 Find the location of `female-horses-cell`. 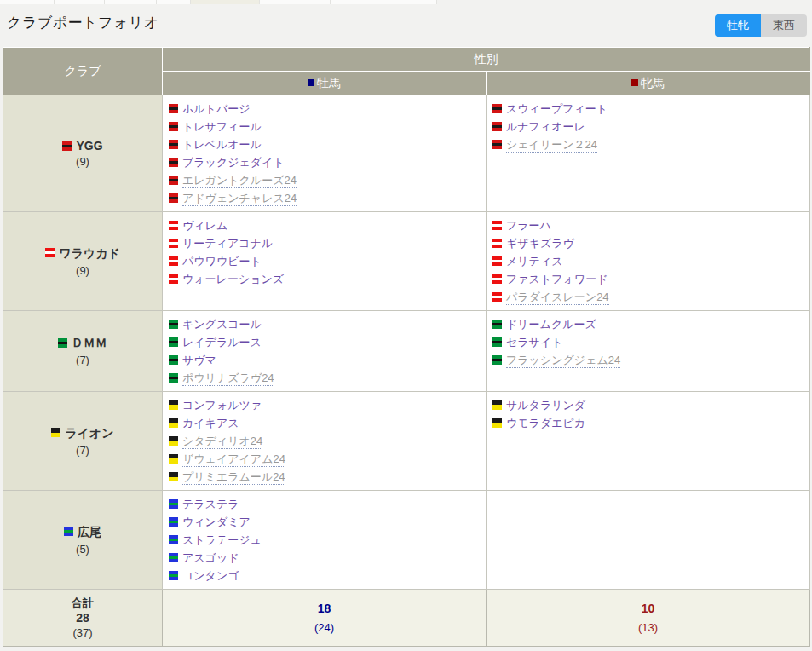

female-horses-cell is located at coordinates (648, 540).